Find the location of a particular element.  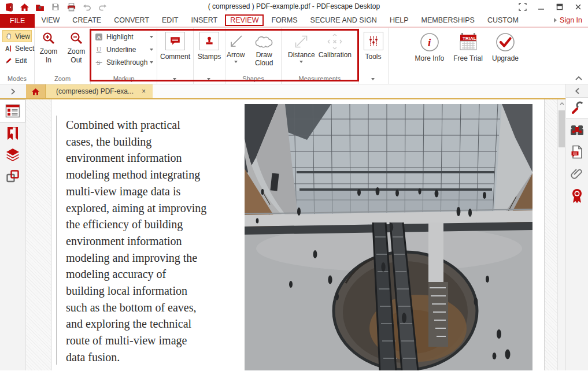

highlight-dropdown-icon is located at coordinates (151, 37).